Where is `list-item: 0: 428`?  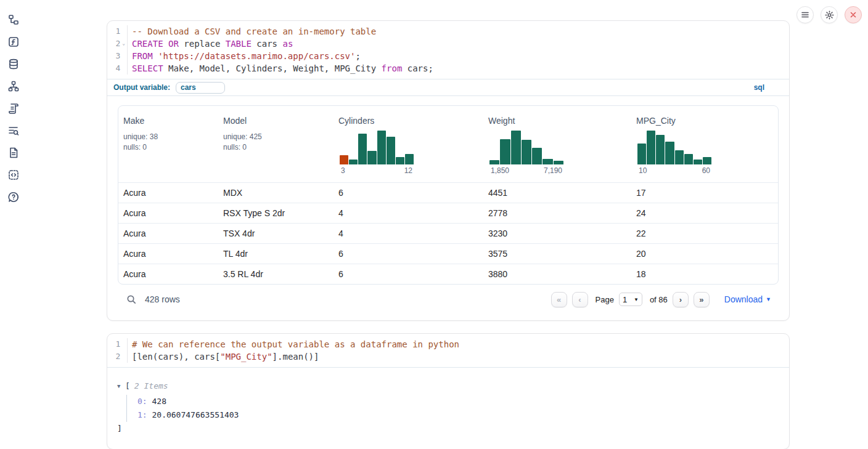
list-item: 0: 428 is located at coordinates (459, 402).